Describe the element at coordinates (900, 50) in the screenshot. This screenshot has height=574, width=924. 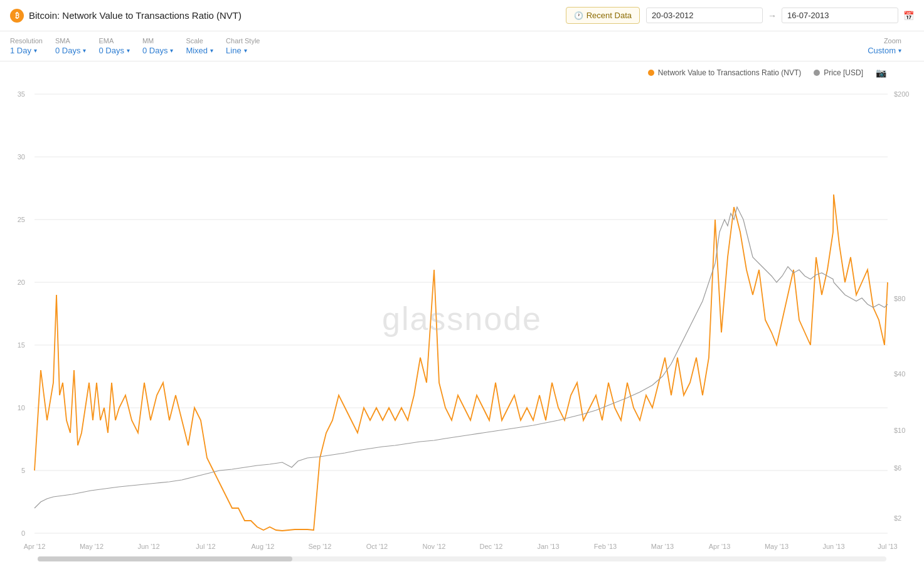
I see `zoom-caret-icon: ▾` at that location.